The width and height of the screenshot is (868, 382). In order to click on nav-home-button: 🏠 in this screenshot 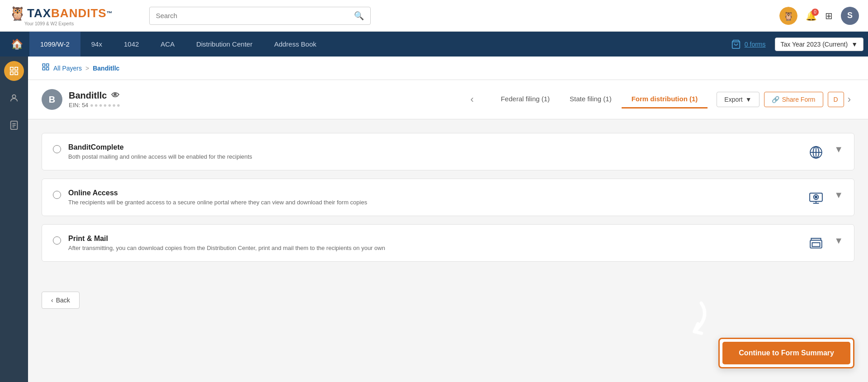, I will do `click(17, 44)`.